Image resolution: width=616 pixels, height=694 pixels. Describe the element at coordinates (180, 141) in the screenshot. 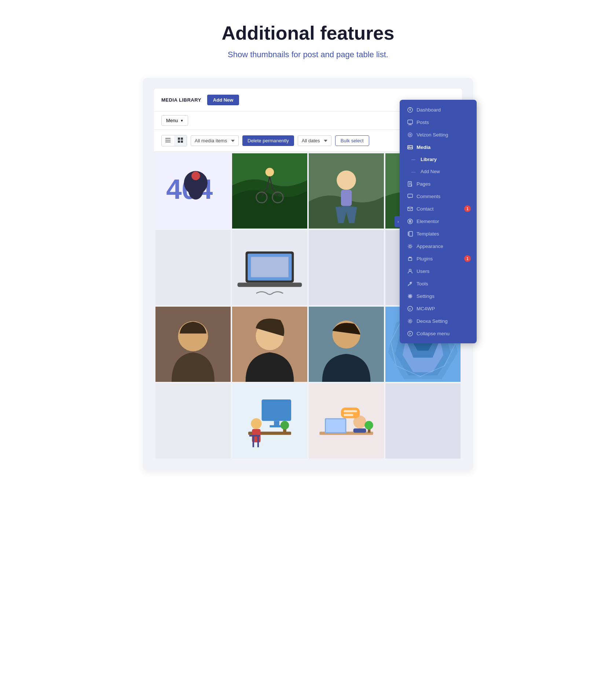

I see `grid-view-button` at that location.